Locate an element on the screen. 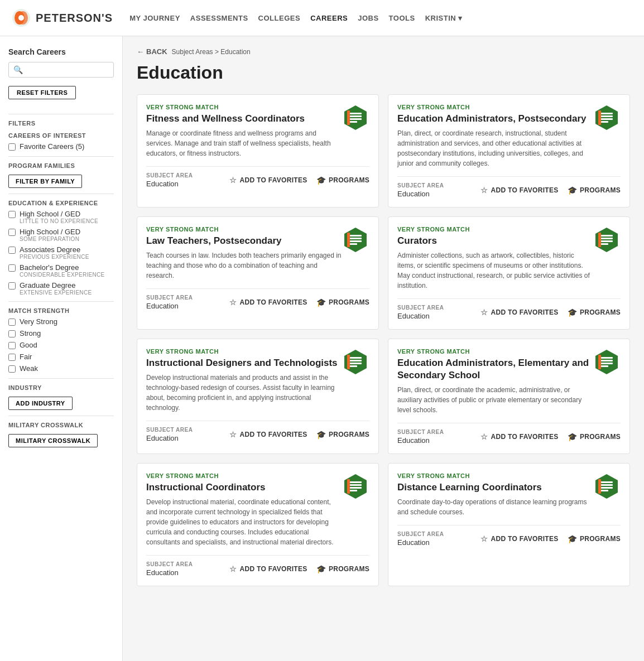 The image size is (644, 661). add-to-favorites-button-3: ☆ ADD TO FAVORITES is located at coordinates (519, 312).